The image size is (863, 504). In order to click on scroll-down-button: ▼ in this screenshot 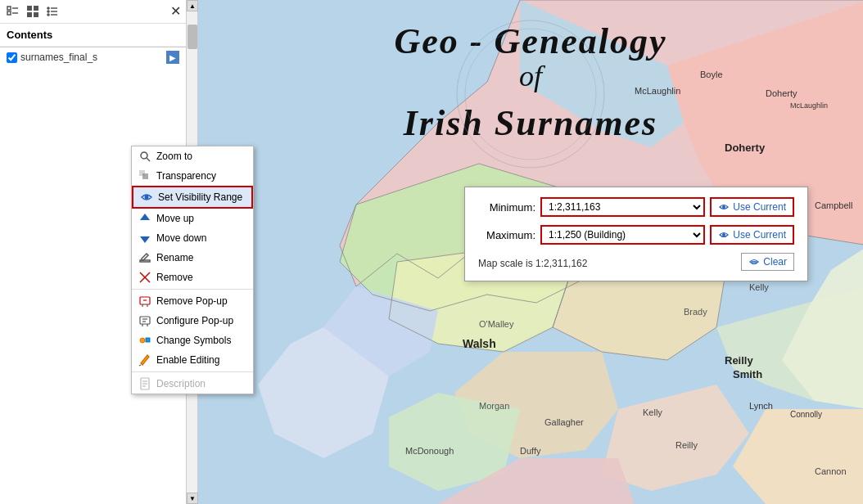, I will do `click(192, 498)`.